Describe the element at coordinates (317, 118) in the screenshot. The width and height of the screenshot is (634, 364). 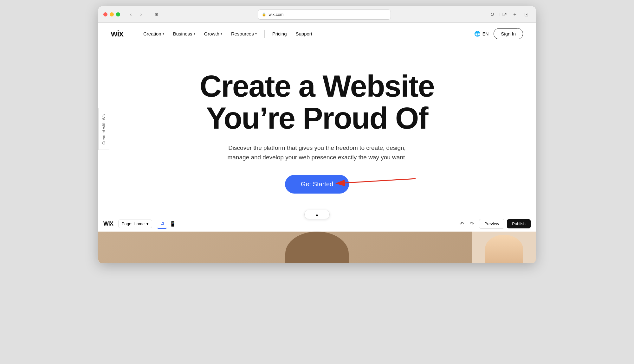
I see `hero-title-line2: You’re Proud Of` at that location.